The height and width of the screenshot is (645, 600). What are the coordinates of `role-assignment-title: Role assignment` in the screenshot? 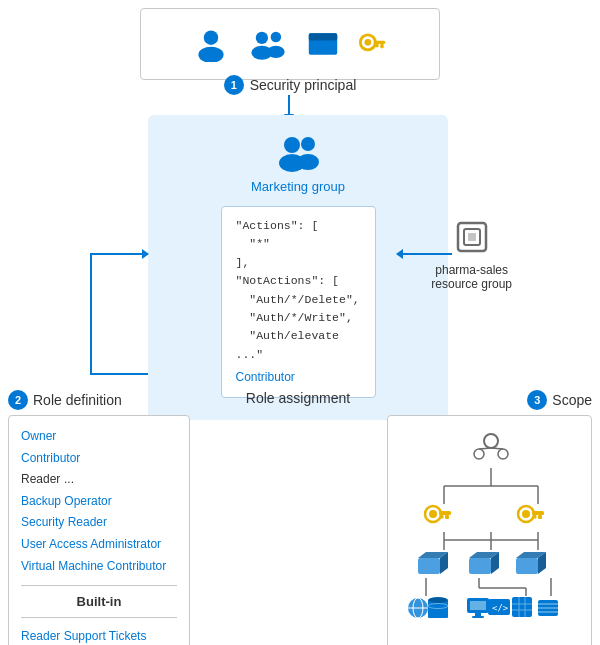 It's located at (298, 398).